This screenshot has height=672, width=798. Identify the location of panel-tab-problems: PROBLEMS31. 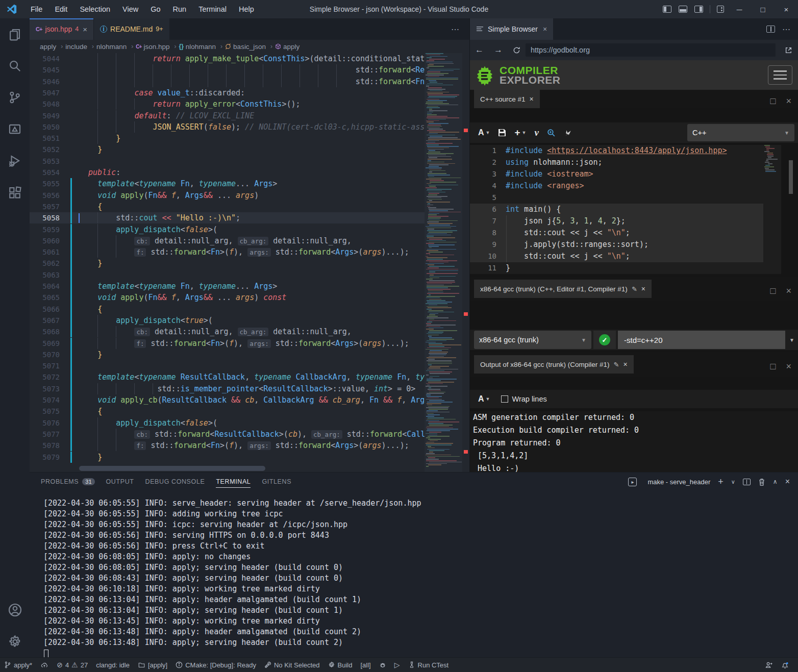
(68, 482).